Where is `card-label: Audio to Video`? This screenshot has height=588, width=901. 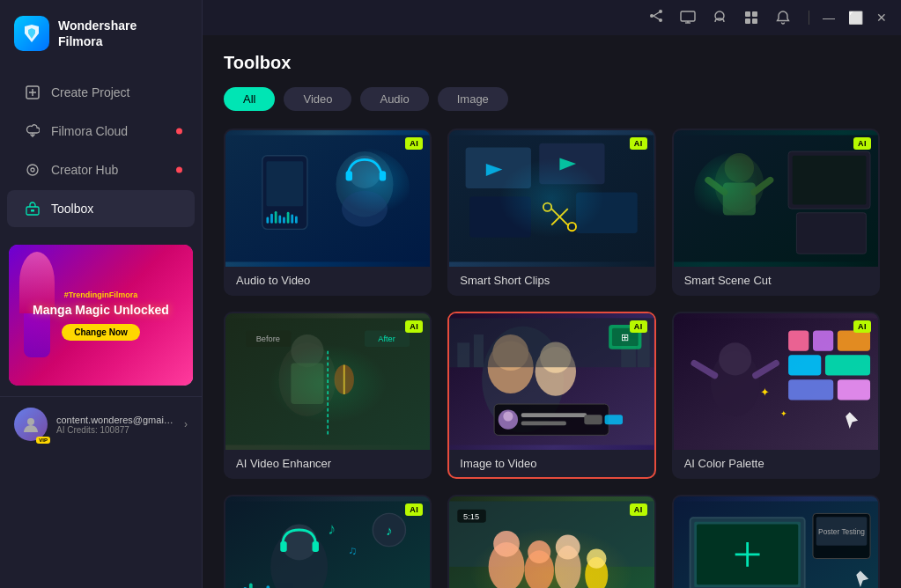
card-label: Audio to Video is located at coordinates (328, 280).